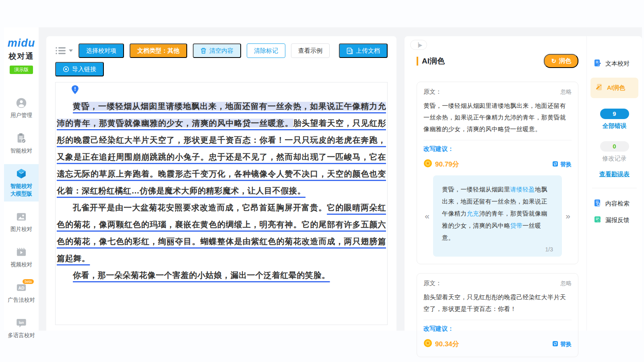 The image size is (644, 362). I want to click on upload-doc-icon, so click(350, 51).